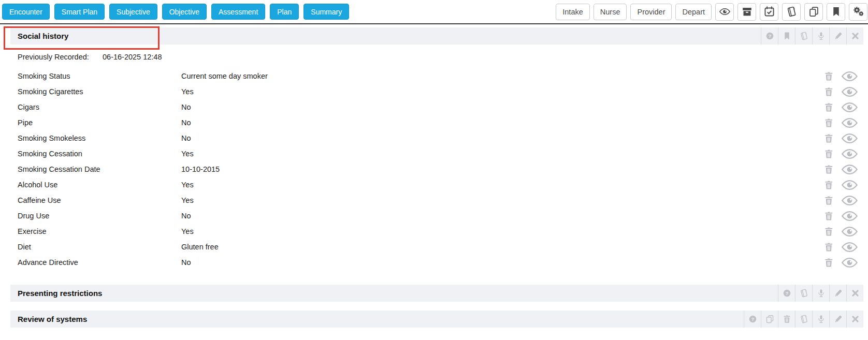  I want to click on nav-button-smart-plan: Smart Plan, so click(80, 11).